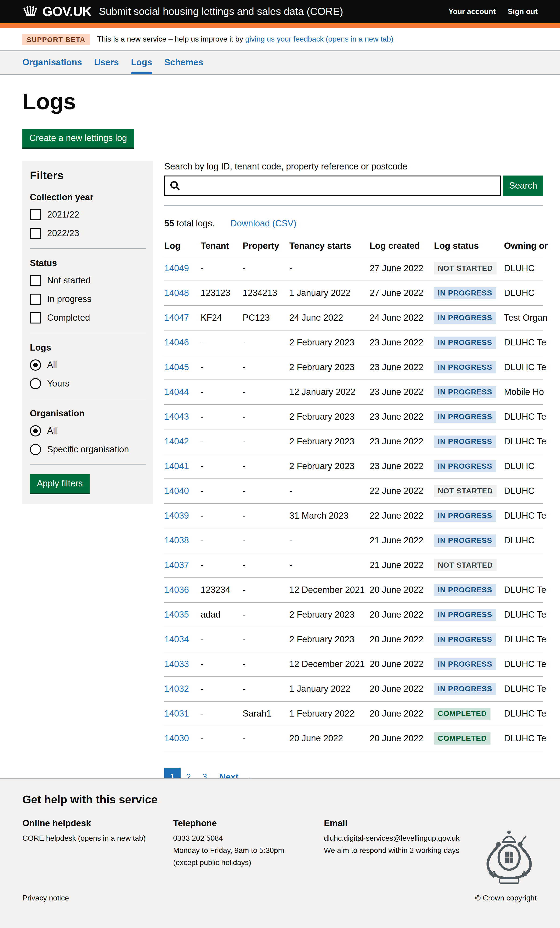  Describe the element at coordinates (107, 63) in the screenshot. I see `nav-item-users: Users` at that location.